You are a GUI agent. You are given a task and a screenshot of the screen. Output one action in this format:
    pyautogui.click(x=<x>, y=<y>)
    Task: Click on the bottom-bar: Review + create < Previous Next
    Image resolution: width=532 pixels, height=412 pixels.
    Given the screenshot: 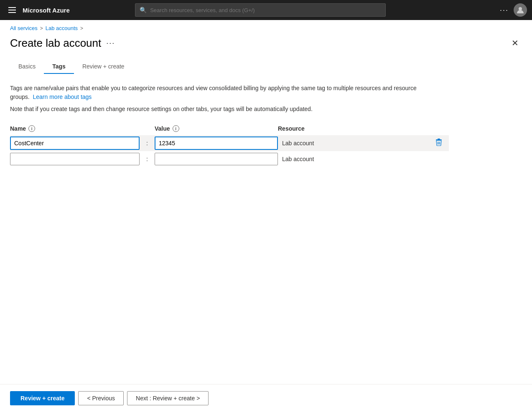 What is the action you would take?
    pyautogui.click(x=266, y=398)
    